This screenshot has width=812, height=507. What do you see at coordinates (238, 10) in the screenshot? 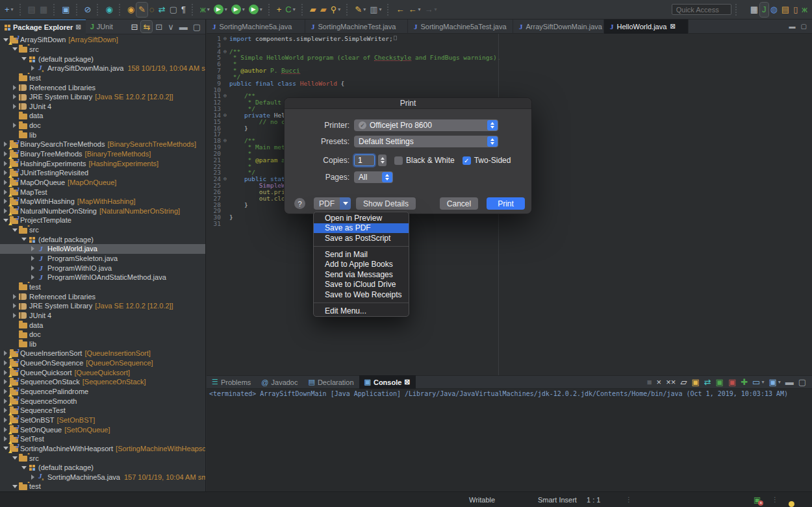
I see `run-external-tools-icon: ▶▾` at bounding box center [238, 10].